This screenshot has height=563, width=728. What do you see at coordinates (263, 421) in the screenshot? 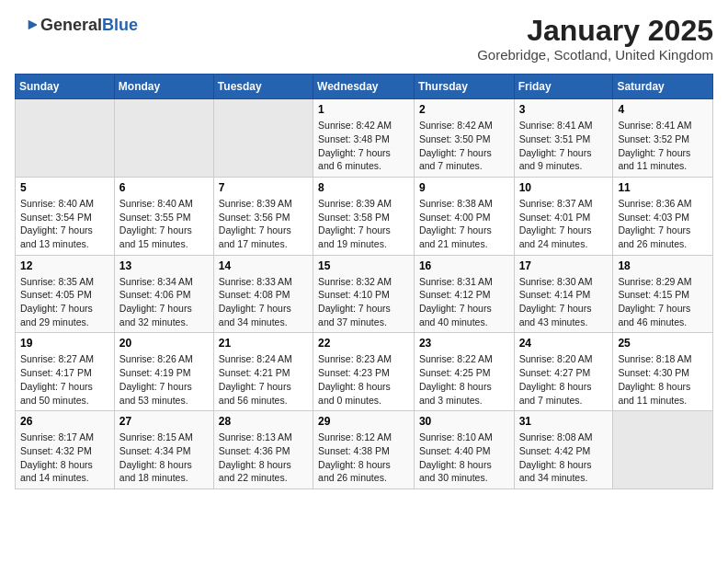
I see `day-number: 28` at bounding box center [263, 421].